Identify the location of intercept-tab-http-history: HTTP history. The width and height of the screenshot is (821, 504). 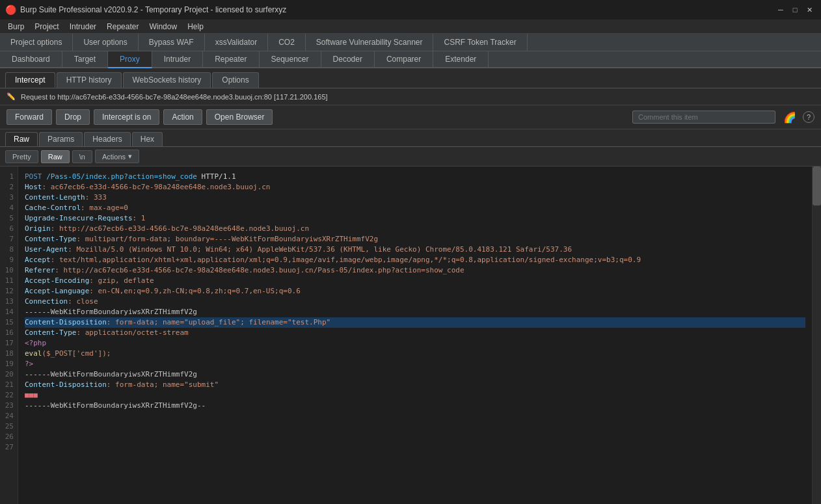
(89, 80).